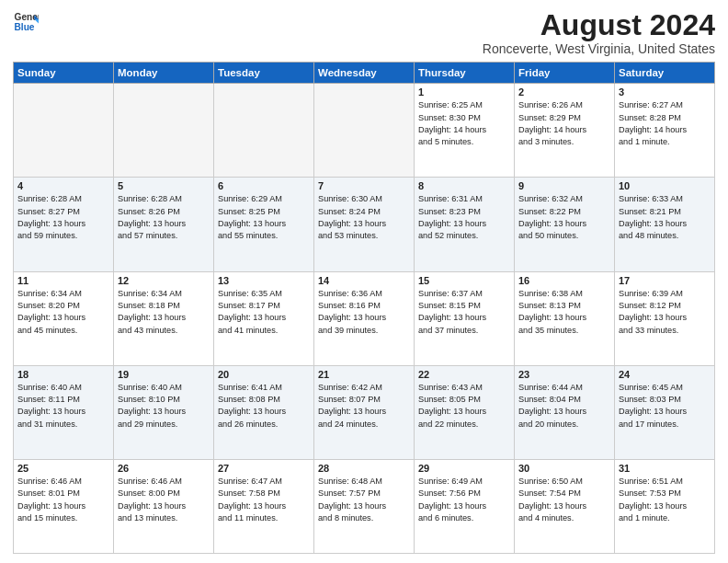 This screenshot has height=563, width=728. I want to click on day-number: 7, so click(364, 186).